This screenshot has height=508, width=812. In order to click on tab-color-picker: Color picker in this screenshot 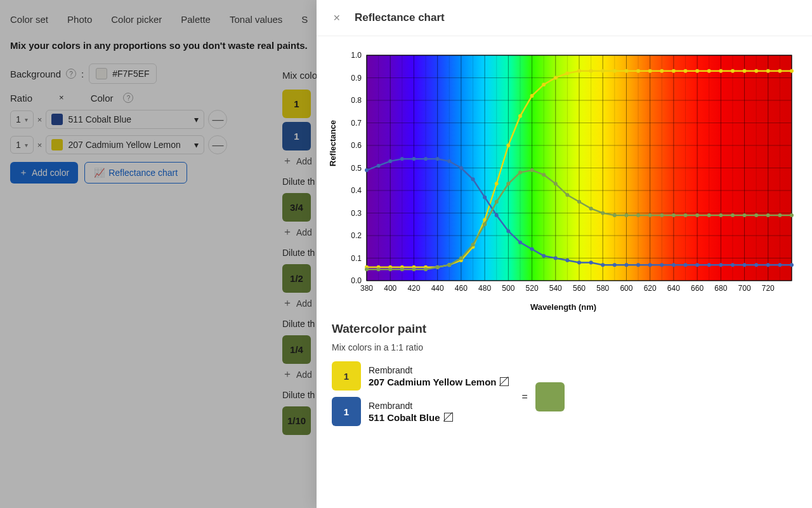, I will do `click(136, 19)`.